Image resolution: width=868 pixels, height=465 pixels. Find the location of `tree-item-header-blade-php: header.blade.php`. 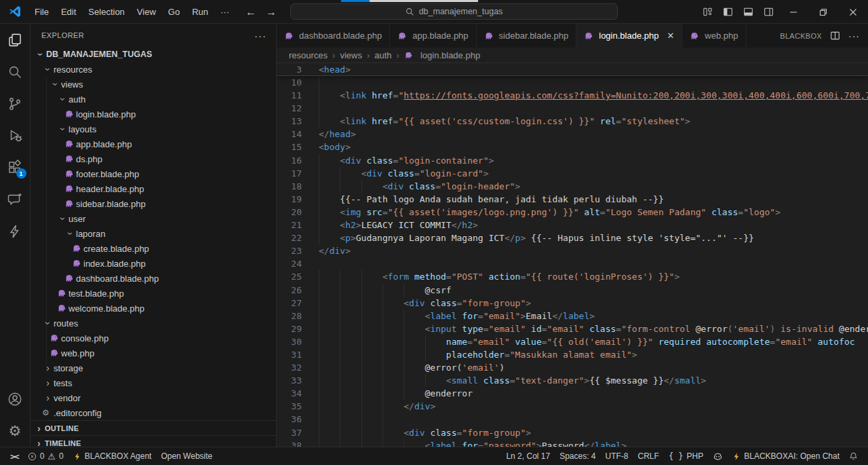

tree-item-header-blade-php: header.blade.php is located at coordinates (153, 189).